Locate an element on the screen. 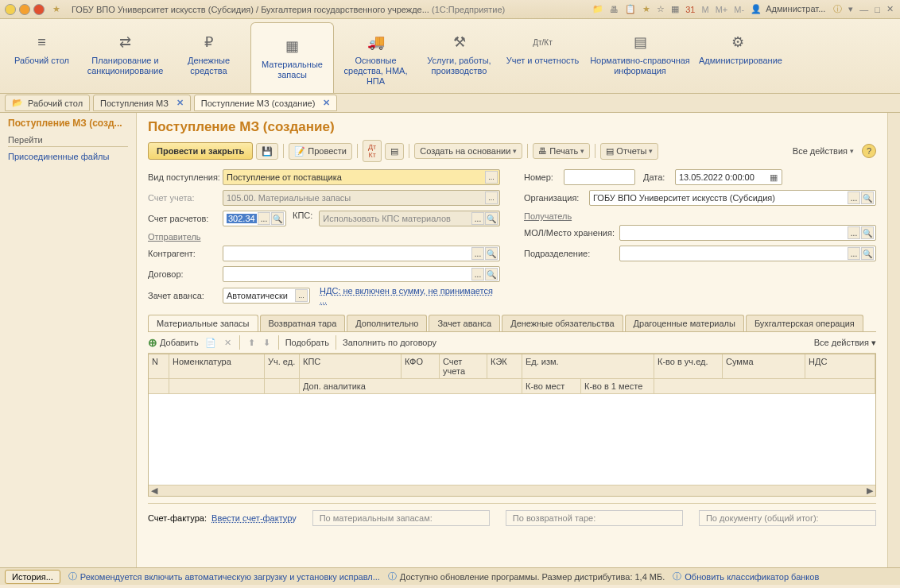  vid-input: Поступление от поставщика... is located at coordinates (361, 177).